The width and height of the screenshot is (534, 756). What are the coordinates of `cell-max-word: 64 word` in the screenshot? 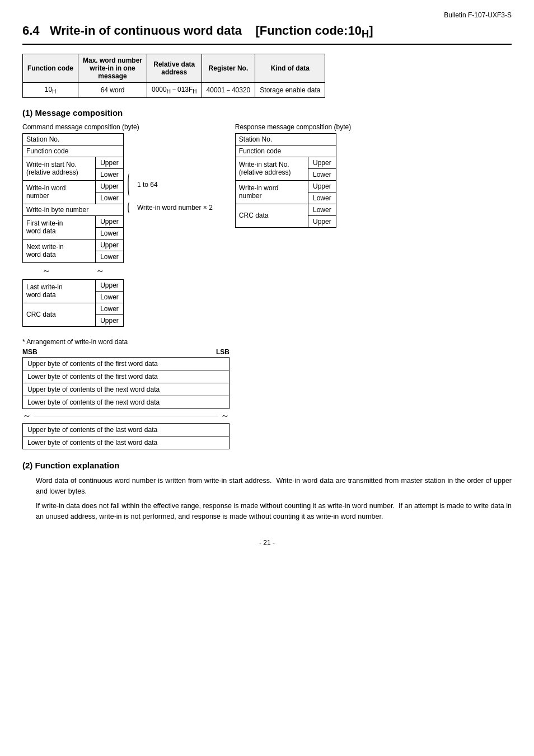 It's located at (113, 90).